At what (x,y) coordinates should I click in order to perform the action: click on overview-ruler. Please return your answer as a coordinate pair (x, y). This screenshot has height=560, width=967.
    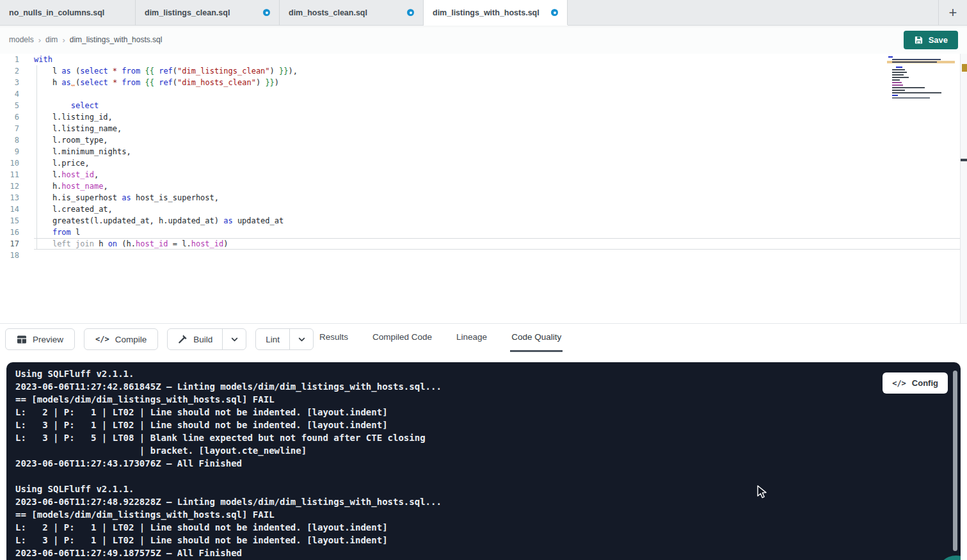
    Looking at the image, I should click on (964, 188).